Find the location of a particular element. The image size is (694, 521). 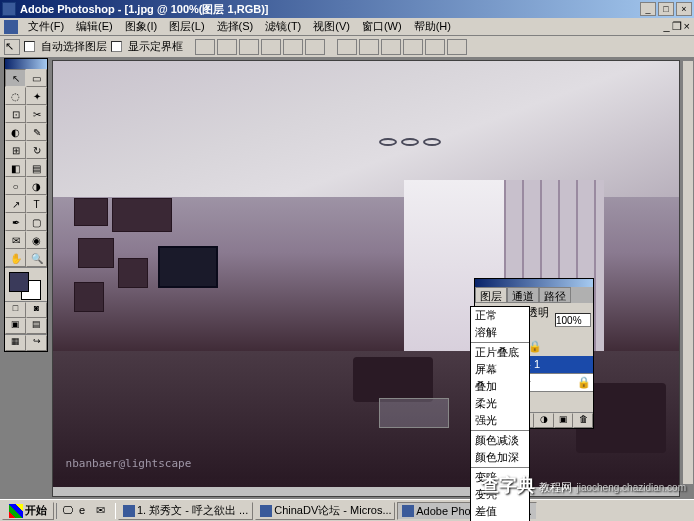

jump-to-button: ↪ is located at coordinates (36, 343).